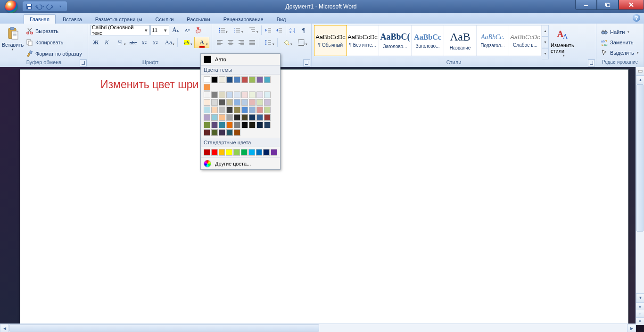 The width and height of the screenshot is (644, 332). What do you see at coordinates (293, 30) in the screenshot?
I see `sort-button: AЯ` at bounding box center [293, 30].